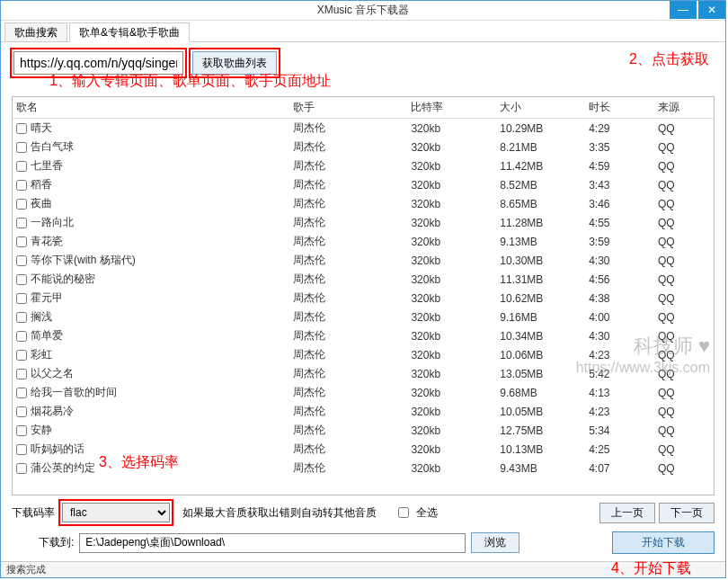 Image resolution: width=728 pixels, height=580 pixels. I want to click on table-row: 彩虹周杰伦320kb10.06MB4:23QQ, so click(363, 354).